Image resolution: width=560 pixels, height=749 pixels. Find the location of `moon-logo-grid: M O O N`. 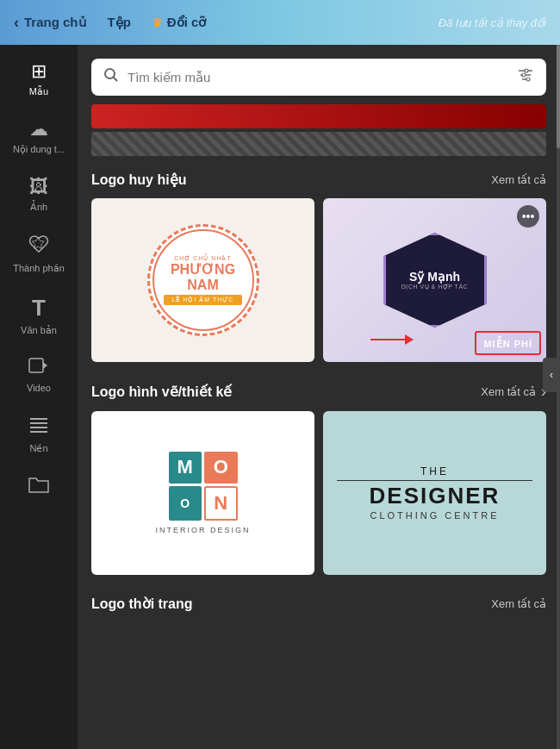

moon-logo-grid: M O O N is located at coordinates (203, 486).